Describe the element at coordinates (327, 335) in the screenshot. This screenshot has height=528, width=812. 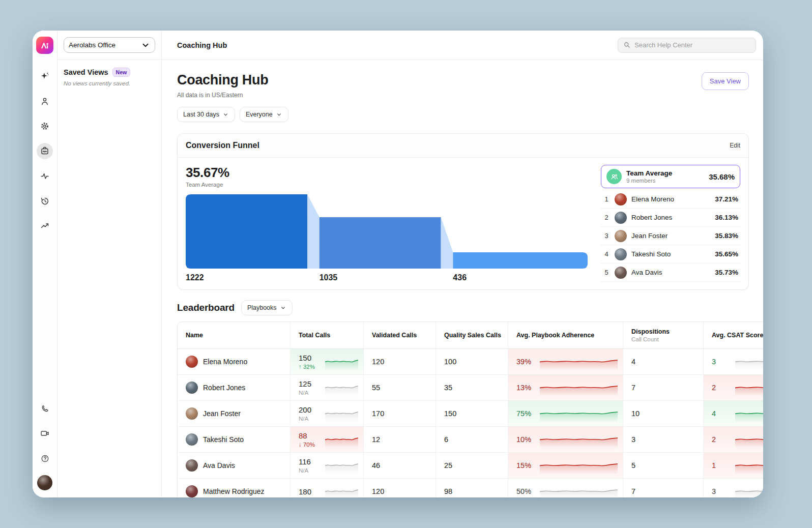
I see `column-header: Total Calls` at that location.